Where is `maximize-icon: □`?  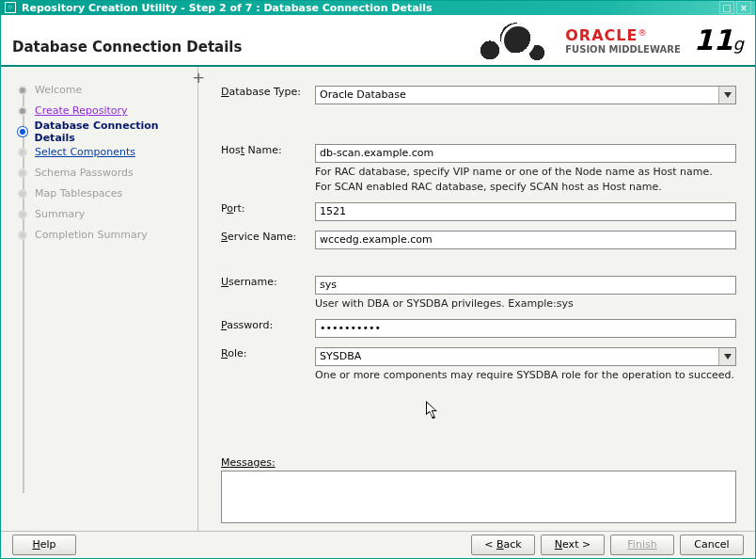 maximize-icon: □ is located at coordinates (727, 8).